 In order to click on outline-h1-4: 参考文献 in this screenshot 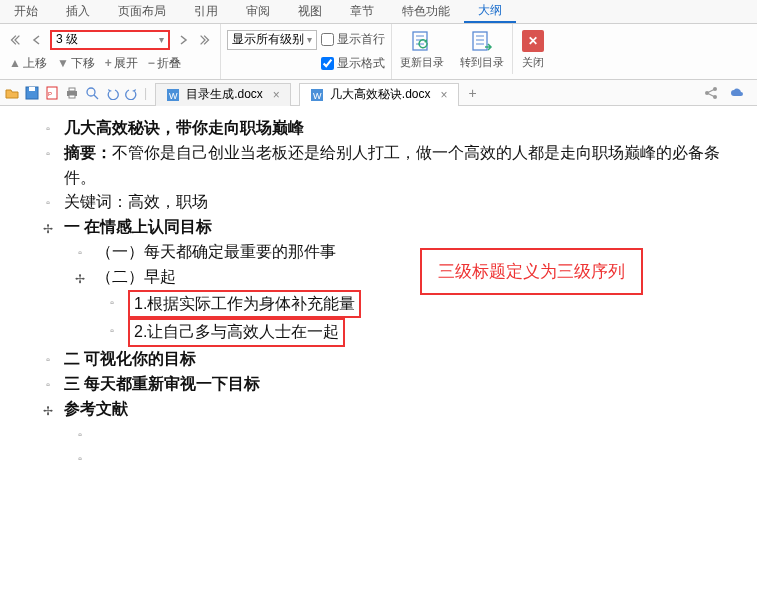, I will do `click(96, 410)`.